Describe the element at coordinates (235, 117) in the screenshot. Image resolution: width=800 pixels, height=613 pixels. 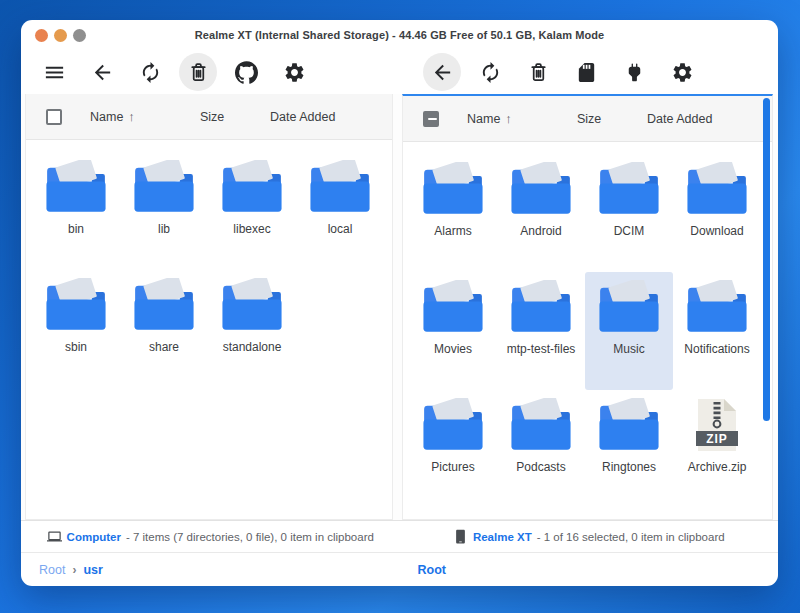
I see `local-size-column-header: Size` at that location.